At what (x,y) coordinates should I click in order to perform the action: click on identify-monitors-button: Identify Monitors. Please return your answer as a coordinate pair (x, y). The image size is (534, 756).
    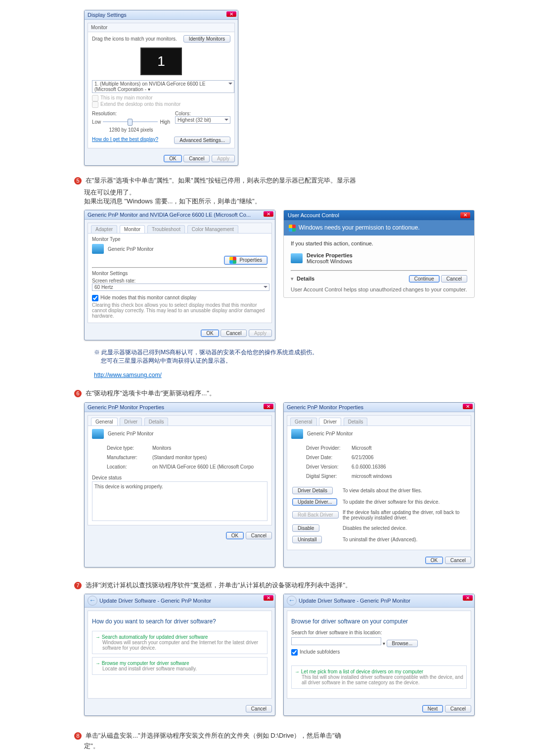
    Looking at the image, I should click on (207, 39).